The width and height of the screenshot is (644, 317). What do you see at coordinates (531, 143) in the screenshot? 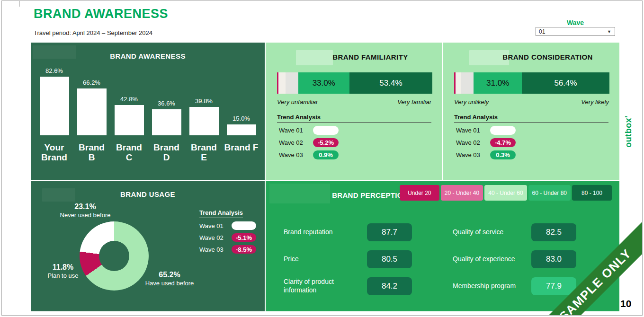
I see `trend-row: Wave 02-4.7%` at bounding box center [531, 143].